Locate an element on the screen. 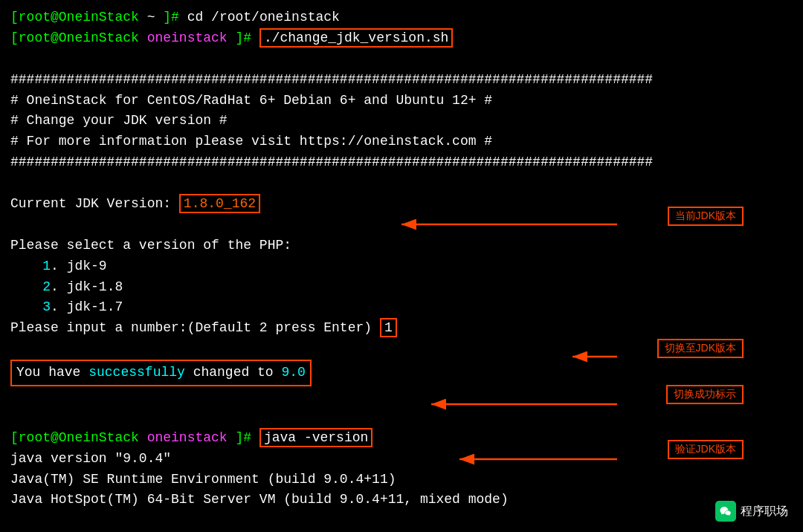 This screenshot has height=532, width=803. option-1: 1. jdk-9 is located at coordinates (402, 267).